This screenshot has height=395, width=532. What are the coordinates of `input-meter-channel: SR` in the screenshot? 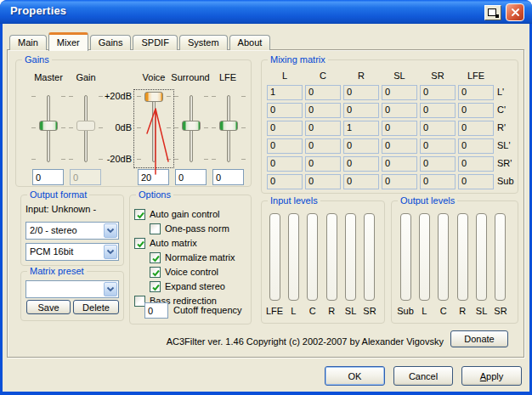 It's located at (370, 265).